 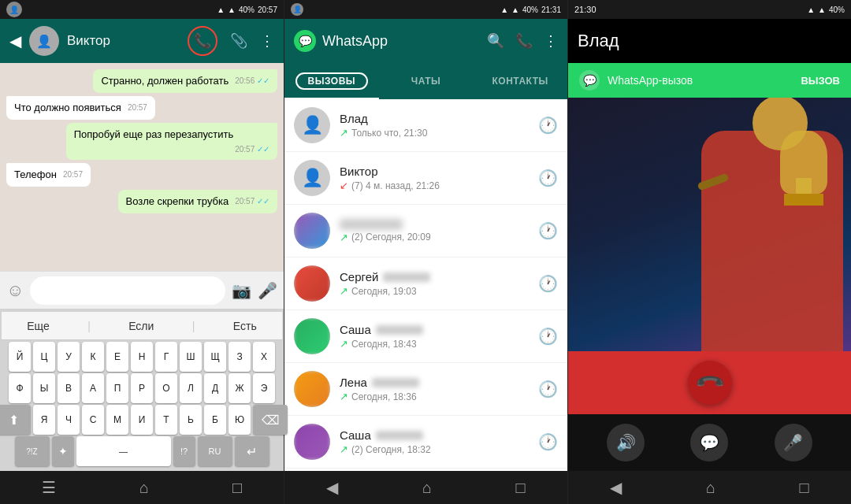 What do you see at coordinates (142, 388) in the screenshot?
I see `keyboard-row-2: Ф Ы В А П Р О Л Д Ж Э` at bounding box center [142, 388].